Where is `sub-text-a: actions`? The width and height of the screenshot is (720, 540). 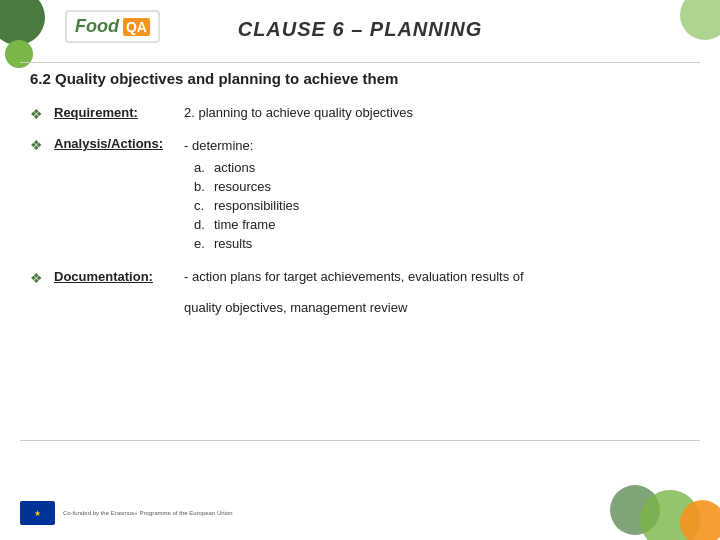
sub-text-a: actions is located at coordinates (234, 168).